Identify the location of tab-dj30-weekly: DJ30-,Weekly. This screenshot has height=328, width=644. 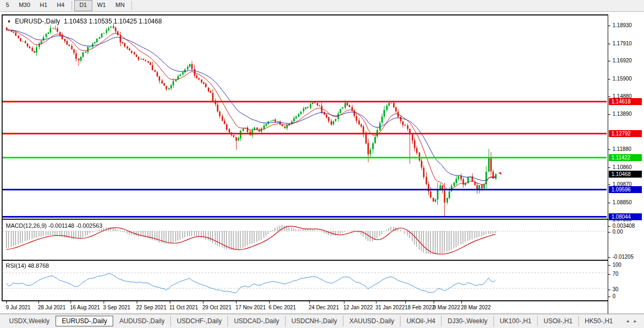
(467, 321).